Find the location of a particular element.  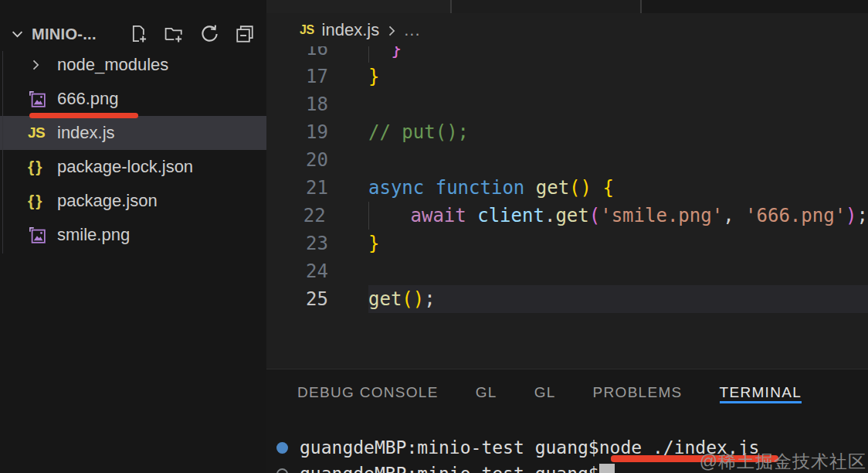

breadcrumb-file: index.js is located at coordinates (351, 30).